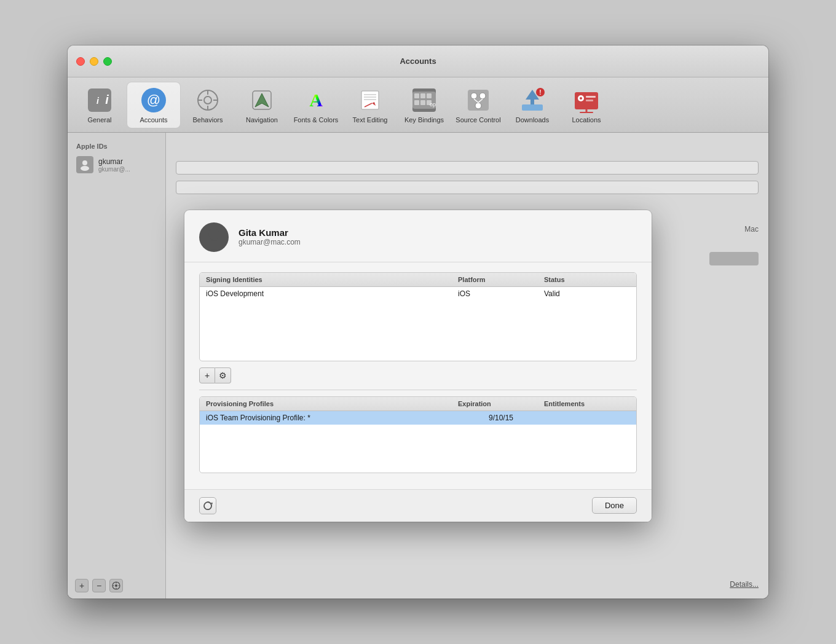 Image resolution: width=836 pixels, height=644 pixels. What do you see at coordinates (418, 435) in the screenshot?
I see `provisioning-table: Provisioning Profiles Expiration Entitle…` at bounding box center [418, 435].